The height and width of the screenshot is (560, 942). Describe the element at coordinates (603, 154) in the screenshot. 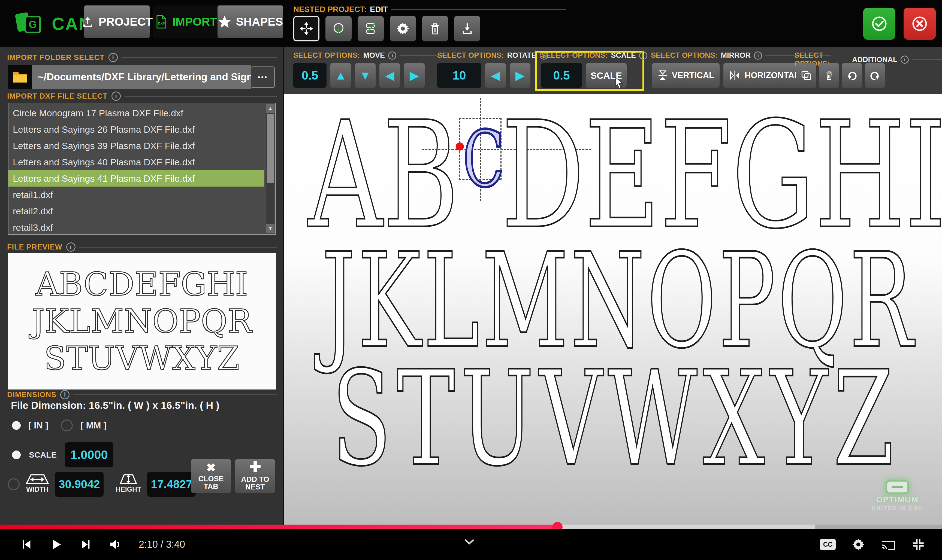

I see `letters-row-1: A B C D E F G H I` at that location.